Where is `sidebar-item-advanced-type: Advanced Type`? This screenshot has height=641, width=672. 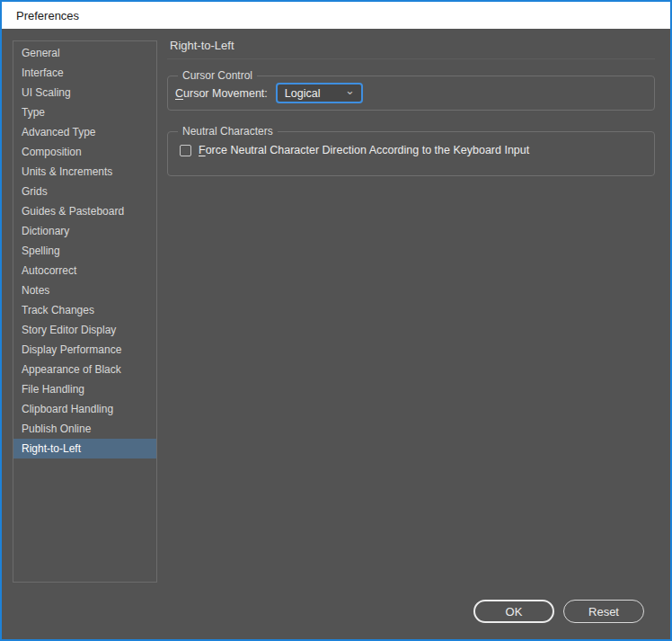
sidebar-item-advanced-type: Advanced Type is located at coordinates (84, 132).